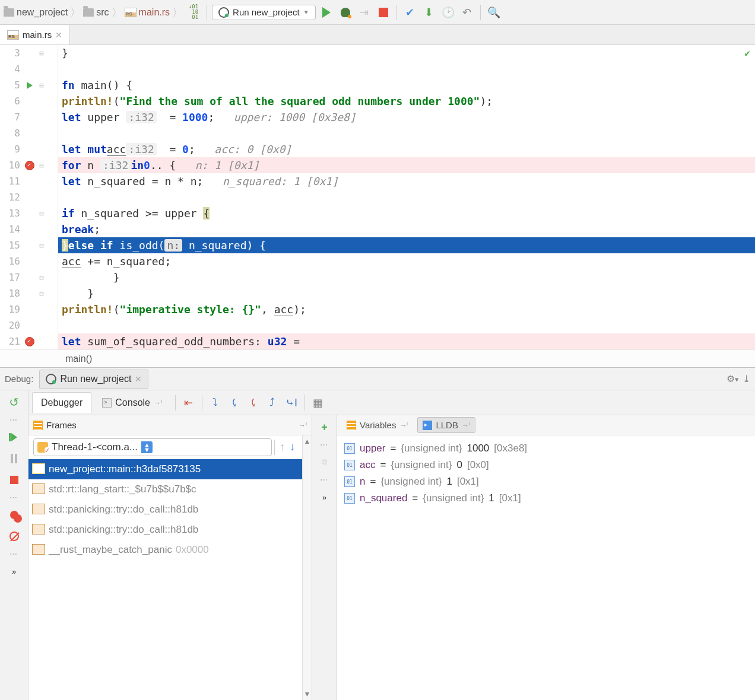 This screenshot has height=700, width=755. What do you see at coordinates (307, 441) in the screenshot?
I see `scroll-up-icon: ▲` at bounding box center [307, 441].